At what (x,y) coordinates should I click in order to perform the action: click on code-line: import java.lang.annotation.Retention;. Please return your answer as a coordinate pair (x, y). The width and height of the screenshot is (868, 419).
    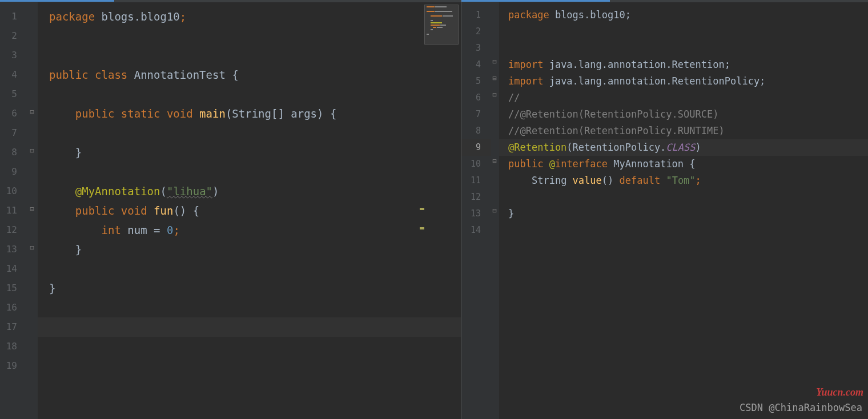
    Looking at the image, I should click on (688, 65).